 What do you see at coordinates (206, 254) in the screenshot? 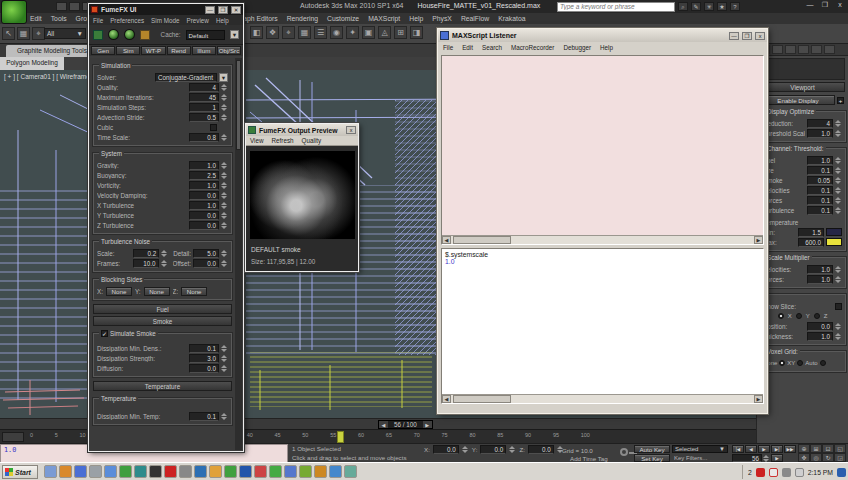
I see `detail-field: 5.0` at bounding box center [206, 254].